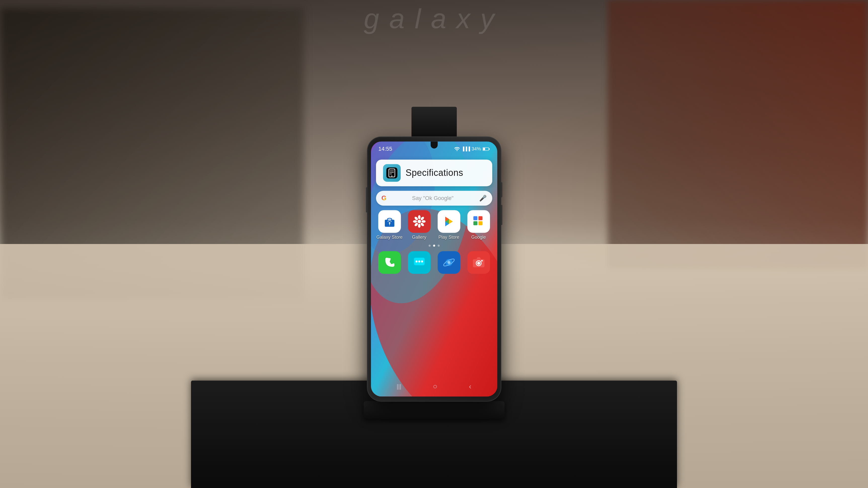 Image resolution: width=868 pixels, height=488 pixels. I want to click on app-phone, so click(390, 263).